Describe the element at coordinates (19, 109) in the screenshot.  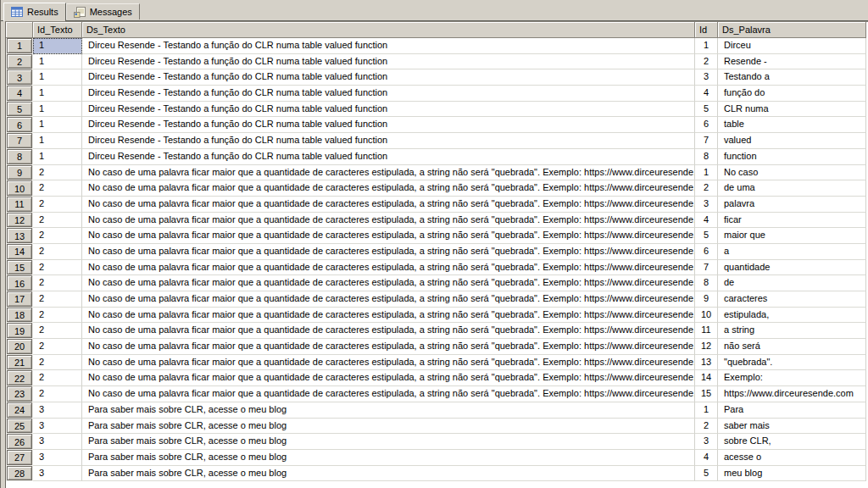
I see `row-selector-button: 5` at that location.